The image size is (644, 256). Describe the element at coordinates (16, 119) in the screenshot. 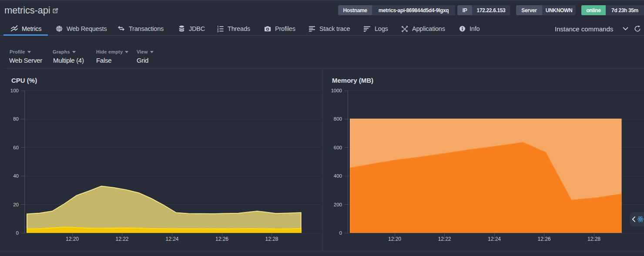

I see `svg-text: 80` at that location.